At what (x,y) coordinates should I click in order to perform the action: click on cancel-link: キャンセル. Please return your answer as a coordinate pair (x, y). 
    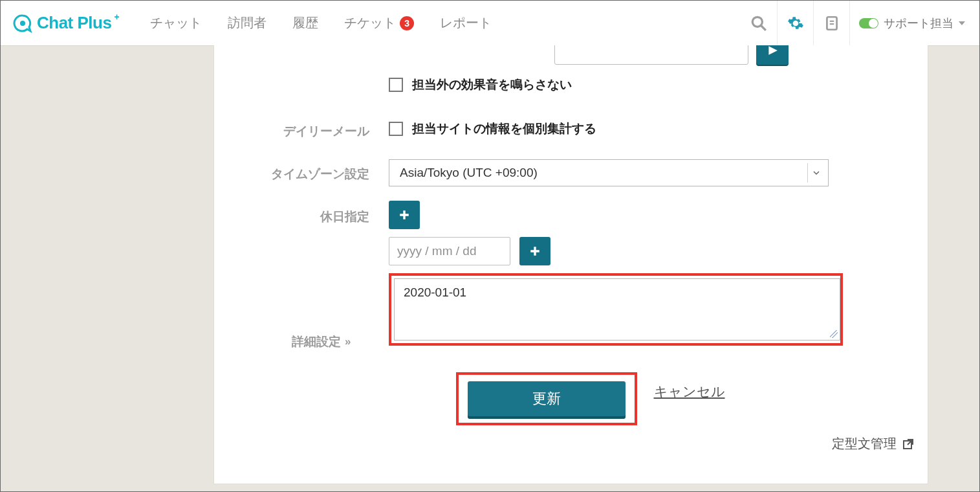
    Looking at the image, I should click on (690, 386).